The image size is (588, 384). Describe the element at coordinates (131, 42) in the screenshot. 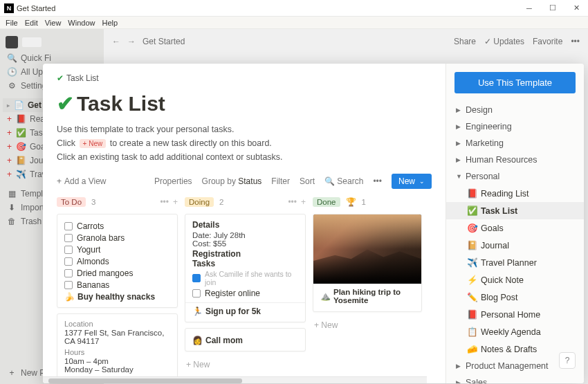

I see `nav-forward: →` at that location.